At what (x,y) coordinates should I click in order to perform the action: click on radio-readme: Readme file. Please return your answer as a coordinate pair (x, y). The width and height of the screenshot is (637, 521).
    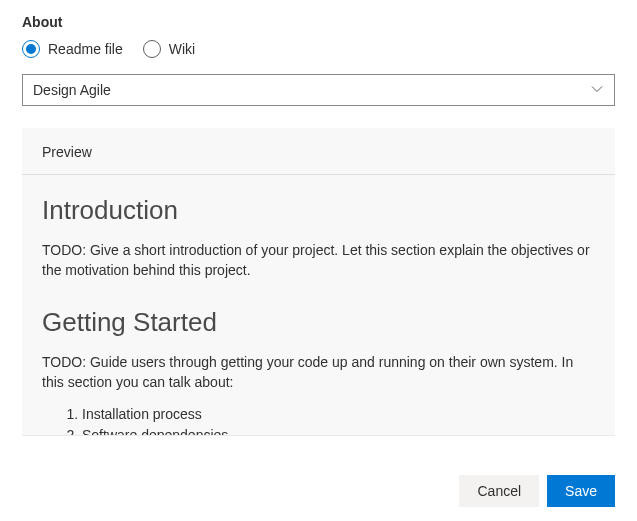
    Looking at the image, I should click on (72, 49).